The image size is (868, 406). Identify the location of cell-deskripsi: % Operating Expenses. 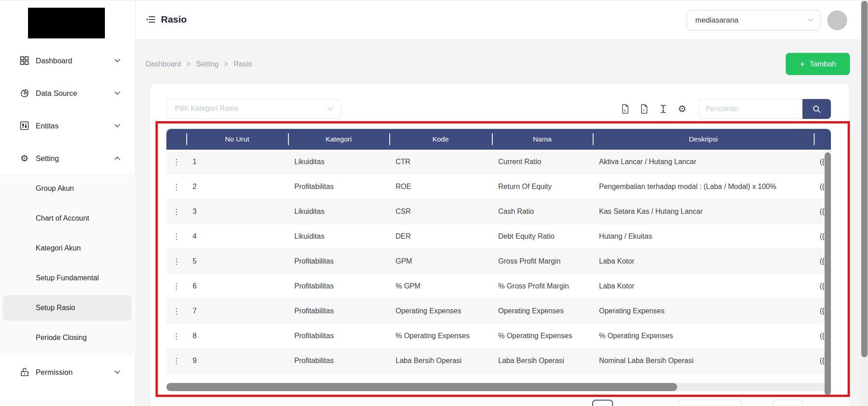
(703, 336).